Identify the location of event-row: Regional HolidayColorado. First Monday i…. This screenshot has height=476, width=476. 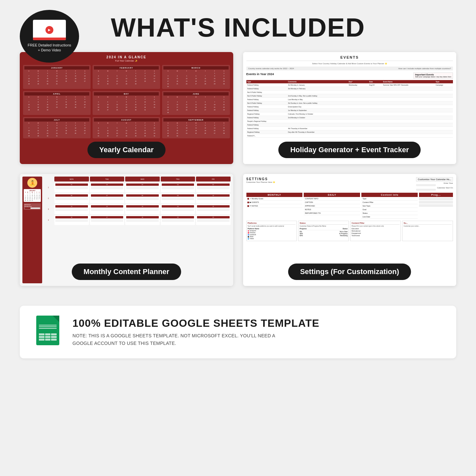
(350, 114).